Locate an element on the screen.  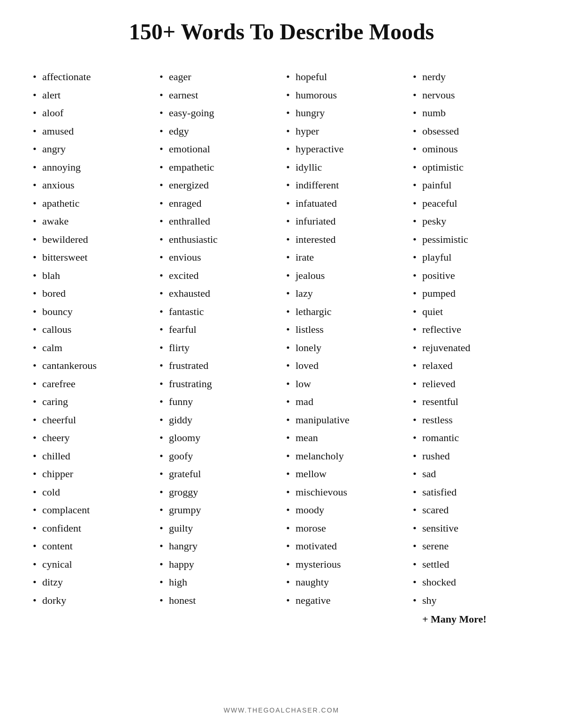
list-item: apathetic is located at coordinates (91, 203).